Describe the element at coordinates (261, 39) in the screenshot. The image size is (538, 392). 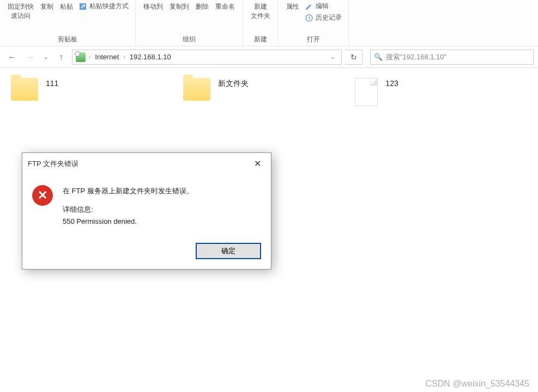
I see `new-group-label: 新建` at that location.